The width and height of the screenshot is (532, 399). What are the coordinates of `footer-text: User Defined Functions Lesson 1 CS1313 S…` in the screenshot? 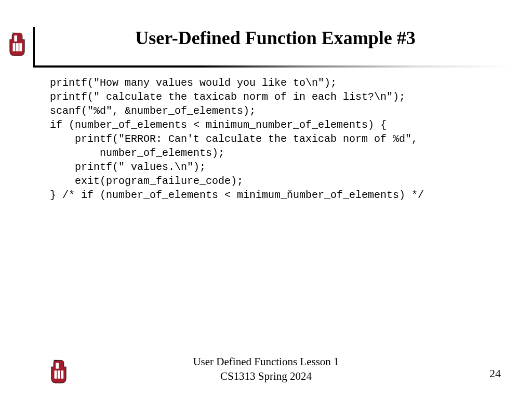 It's located at (266, 369).